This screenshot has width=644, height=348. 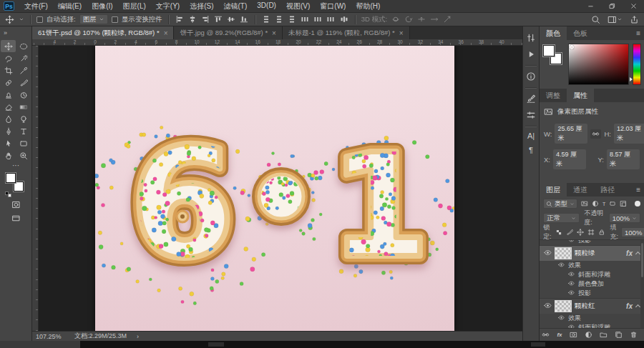 What do you see at coordinates (23, 156) in the screenshot?
I see `tool-zoom` at bounding box center [23, 156].